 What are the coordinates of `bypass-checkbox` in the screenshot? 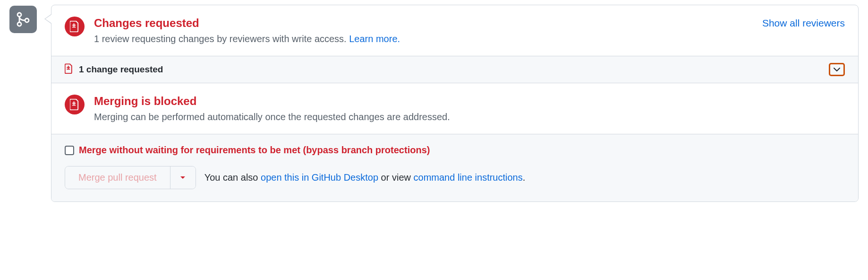 It's located at (69, 150).